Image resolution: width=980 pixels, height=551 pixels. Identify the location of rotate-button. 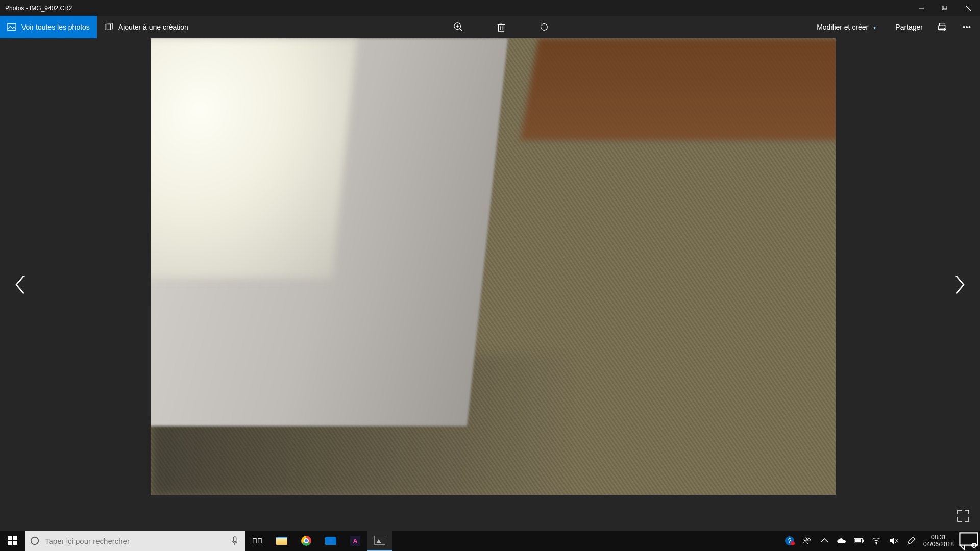
(544, 27).